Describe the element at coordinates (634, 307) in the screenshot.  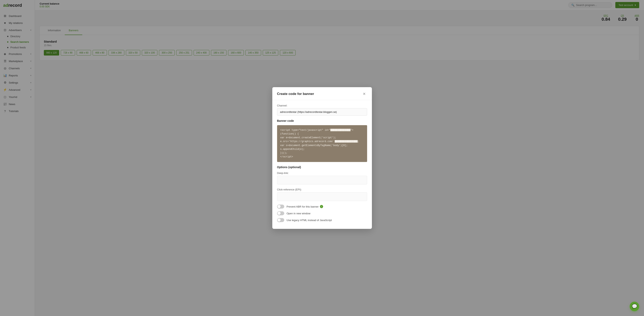
I see `chat-button: 💬` at that location.